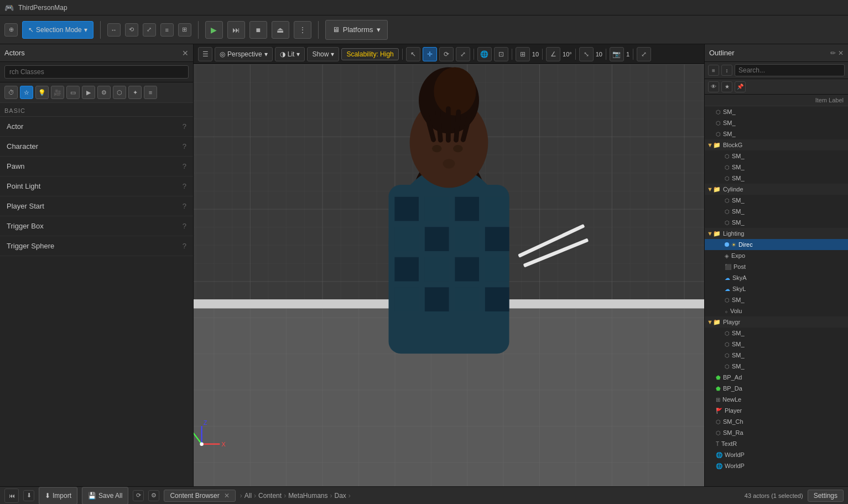 This screenshot has height=504, width=848. What do you see at coordinates (290, 54) in the screenshot?
I see `lit-btn: ◑ Lit ▾` at bounding box center [290, 54].